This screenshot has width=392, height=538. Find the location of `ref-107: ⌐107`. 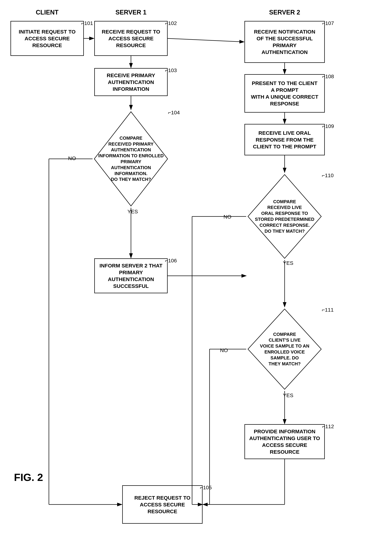

ref-107: ⌐107 is located at coordinates (328, 23).